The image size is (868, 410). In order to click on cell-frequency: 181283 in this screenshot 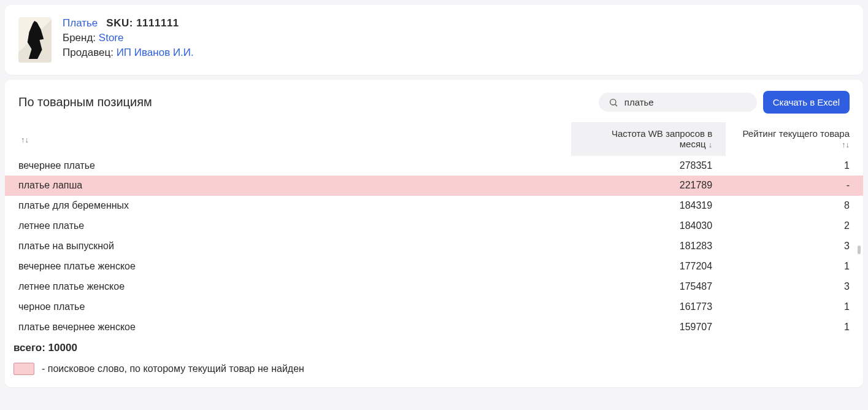, I will do `click(648, 247)`.